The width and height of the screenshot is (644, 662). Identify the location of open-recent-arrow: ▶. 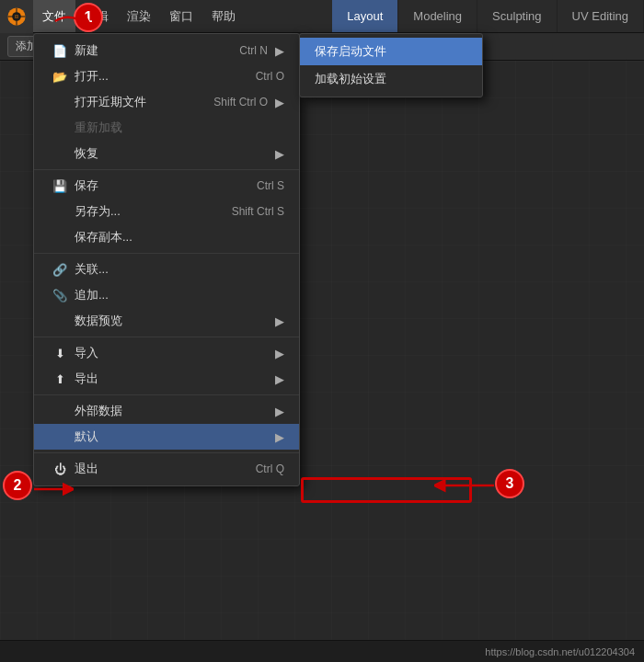
(280, 103).